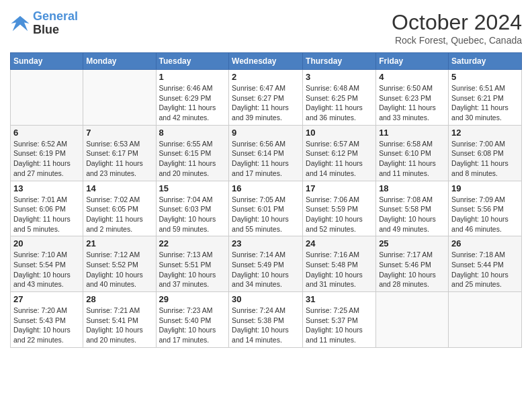 The height and width of the screenshot is (411, 532). What do you see at coordinates (266, 243) in the screenshot?
I see `day-number: 23` at bounding box center [266, 243].